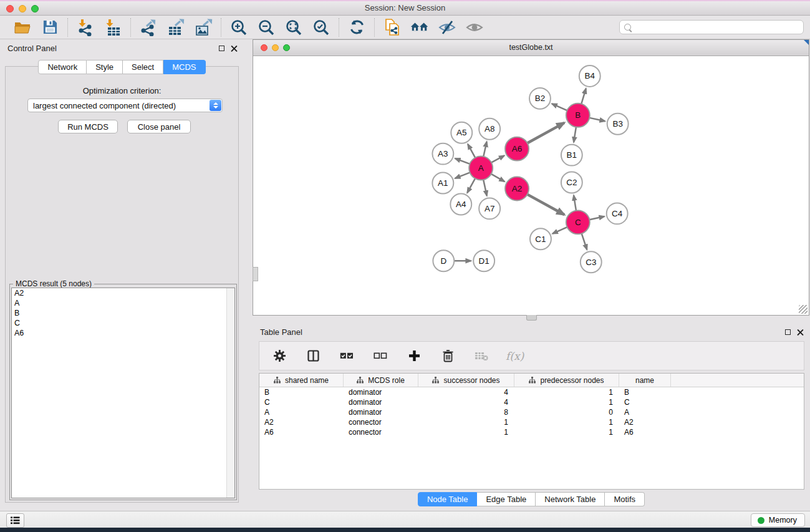 The height and width of the screenshot is (532, 810). Describe the element at coordinates (645, 412) in the screenshot. I see `cell-name: A` at that location.